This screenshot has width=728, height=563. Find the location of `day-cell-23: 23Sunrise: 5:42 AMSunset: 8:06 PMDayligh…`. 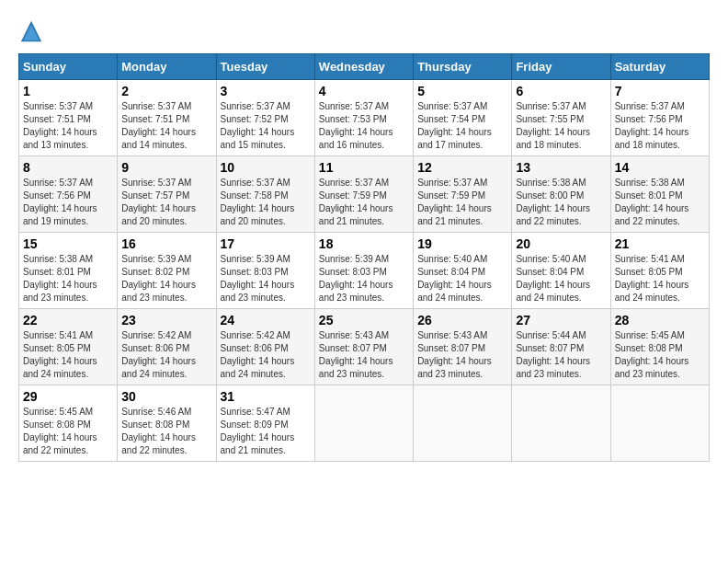

day-cell-23: 23Sunrise: 5:42 AMSunset: 8:06 PMDayligh… is located at coordinates (167, 348).